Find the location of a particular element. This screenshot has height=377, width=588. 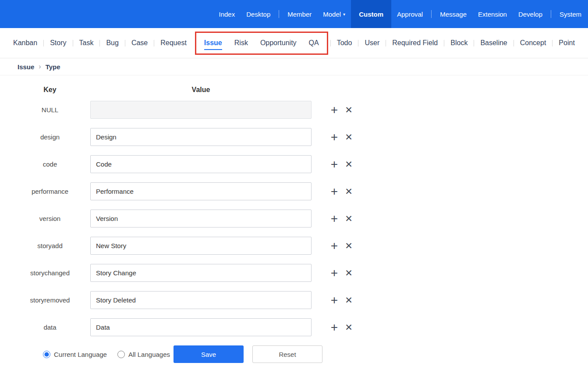

nav-item-request: Request is located at coordinates (174, 43).